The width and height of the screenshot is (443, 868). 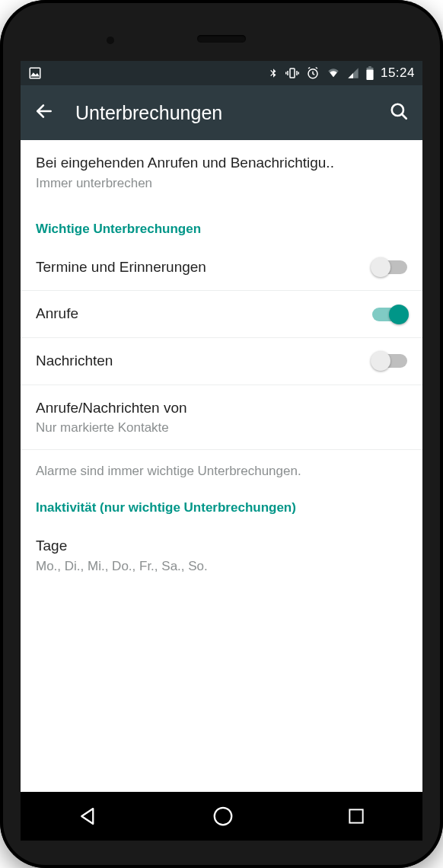 I want to click on navigation-bar, so click(x=222, y=816).